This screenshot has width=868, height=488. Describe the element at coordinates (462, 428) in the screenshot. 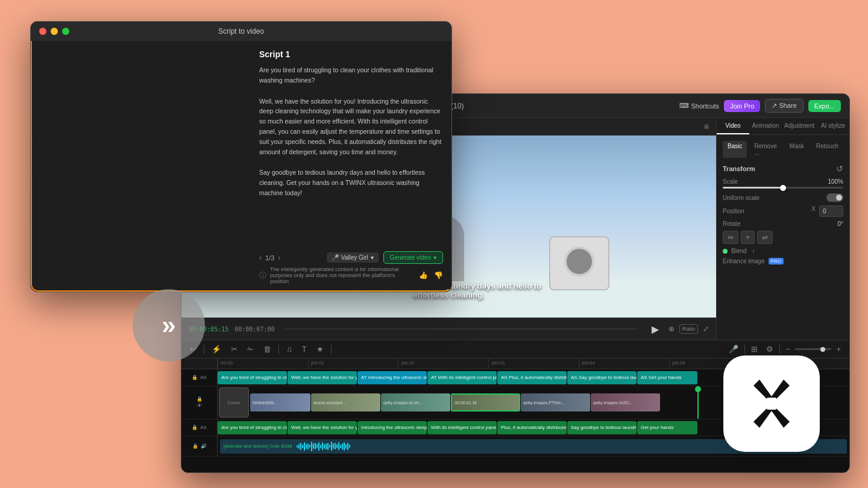

I see `sub-clip-4: With its intelligent control panel, yo` at that location.